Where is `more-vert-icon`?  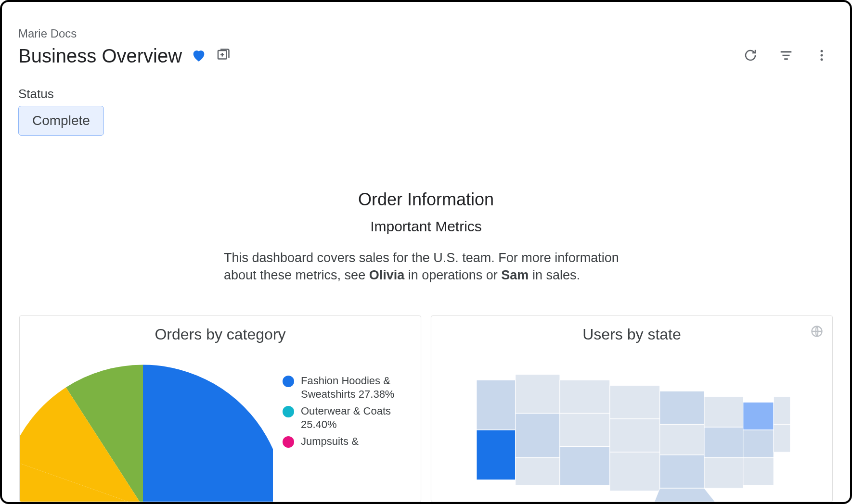 more-vert-icon is located at coordinates (822, 56).